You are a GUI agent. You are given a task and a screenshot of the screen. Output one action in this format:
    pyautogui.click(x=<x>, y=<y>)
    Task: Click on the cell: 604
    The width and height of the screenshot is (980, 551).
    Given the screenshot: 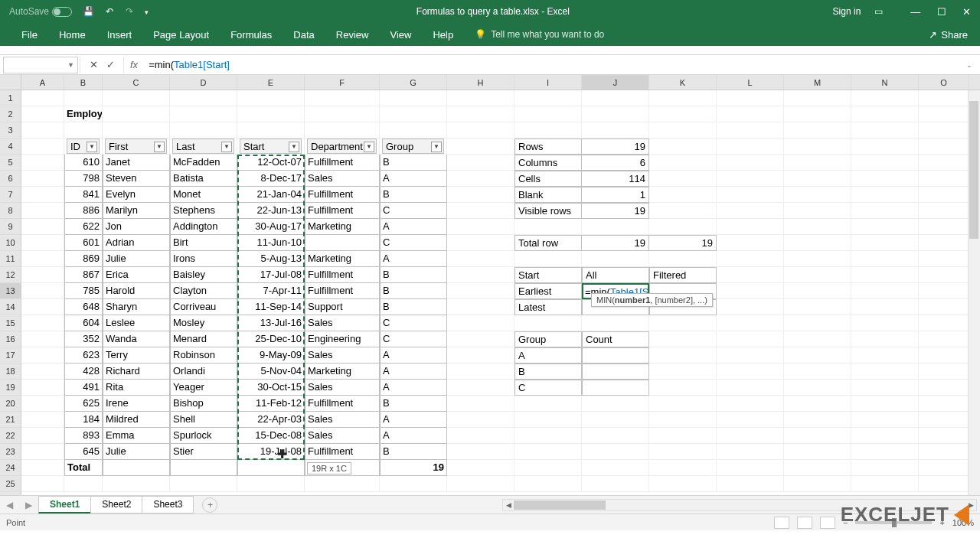 What is the action you would take?
    pyautogui.click(x=83, y=323)
    